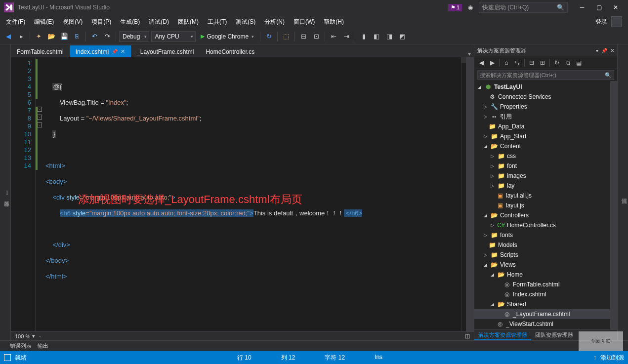 The width and height of the screenshot is (628, 364). Describe the element at coordinates (543, 97) in the screenshot. I see `tree-item: ⚙Connected Services` at that location.